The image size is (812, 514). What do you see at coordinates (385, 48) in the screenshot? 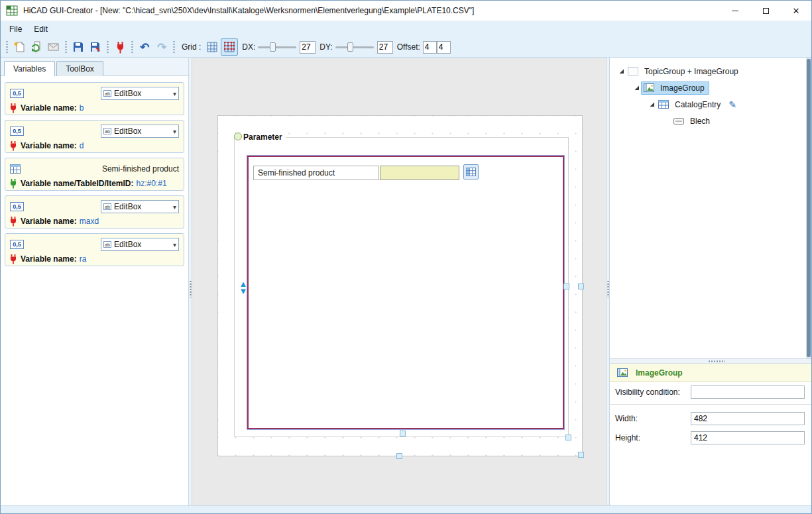
I see `dy-input` at bounding box center [385, 48].